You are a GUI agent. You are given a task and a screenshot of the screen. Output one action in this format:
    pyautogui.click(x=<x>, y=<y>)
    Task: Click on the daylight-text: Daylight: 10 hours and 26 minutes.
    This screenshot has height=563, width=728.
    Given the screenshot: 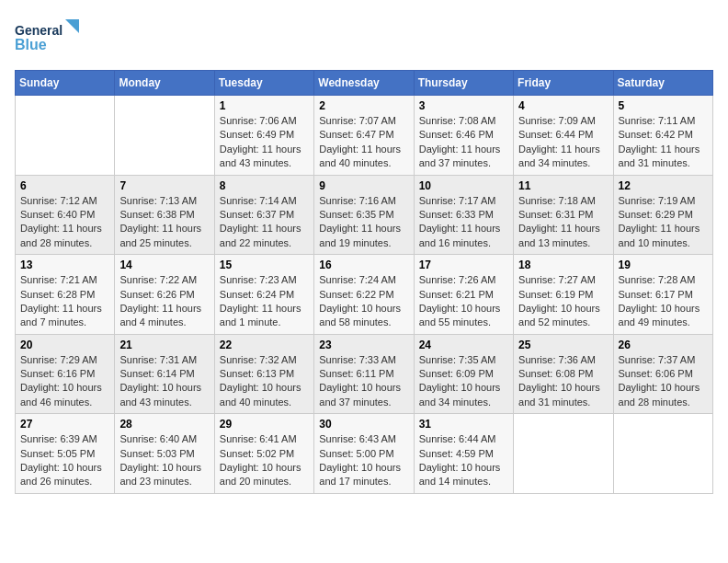 What is the action you would take?
    pyautogui.click(x=64, y=475)
    